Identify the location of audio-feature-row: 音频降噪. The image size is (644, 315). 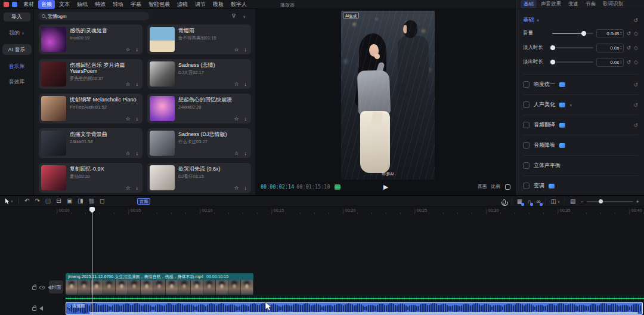
(581, 145).